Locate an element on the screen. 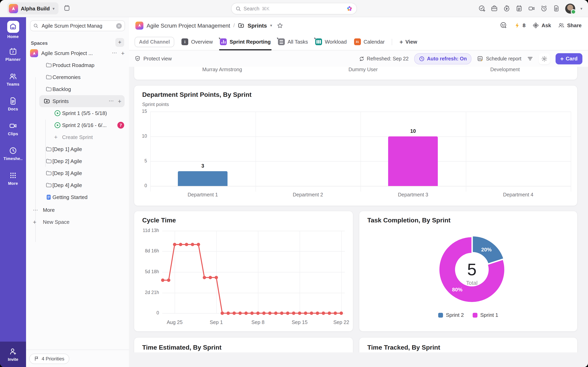 This screenshot has width=588, height=367. notification-badge: 7 is located at coordinates (121, 125).